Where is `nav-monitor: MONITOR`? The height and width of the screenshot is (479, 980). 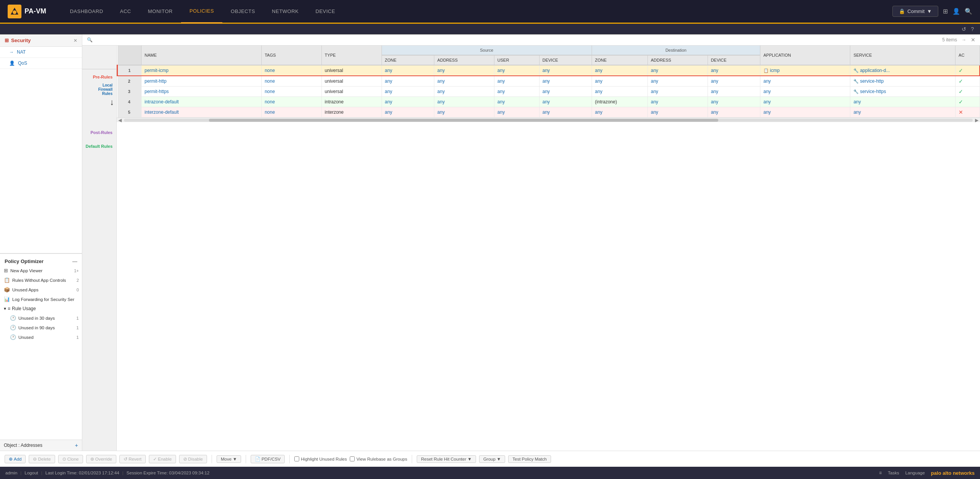
nav-monitor: MONITOR is located at coordinates (160, 11).